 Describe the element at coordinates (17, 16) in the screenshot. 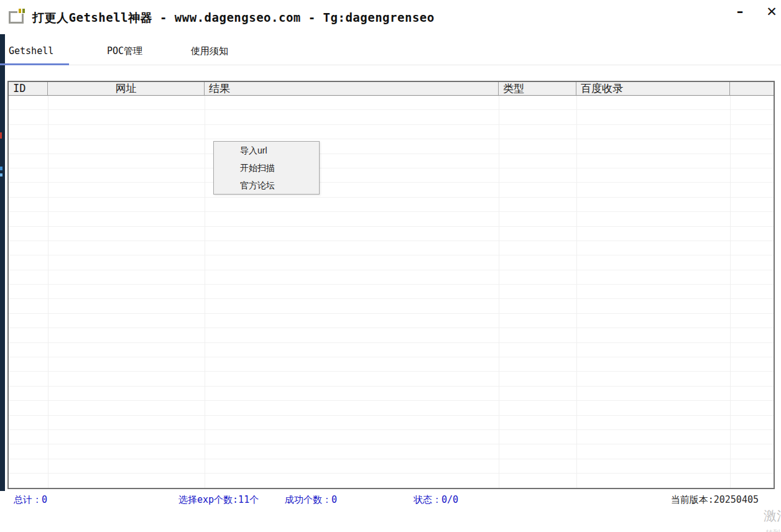

I see `app-icon` at that location.